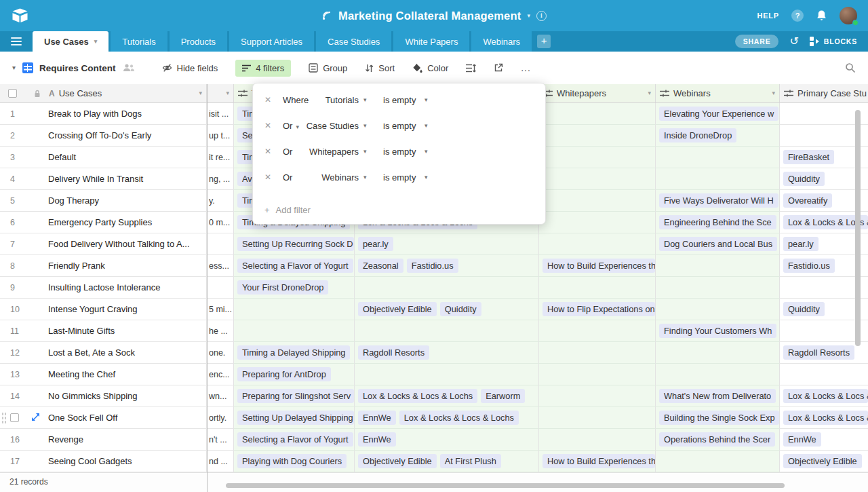  Describe the element at coordinates (599, 309) in the screenshot. I see `record-chip: How to Flip Expectations on` at that location.